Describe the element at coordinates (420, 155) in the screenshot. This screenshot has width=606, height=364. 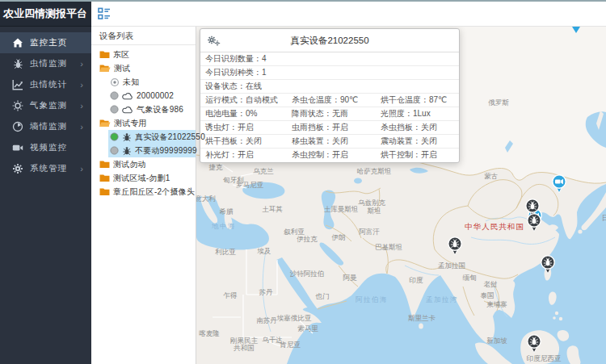
I see `popup-field: 烘干控制：开启` at that location.